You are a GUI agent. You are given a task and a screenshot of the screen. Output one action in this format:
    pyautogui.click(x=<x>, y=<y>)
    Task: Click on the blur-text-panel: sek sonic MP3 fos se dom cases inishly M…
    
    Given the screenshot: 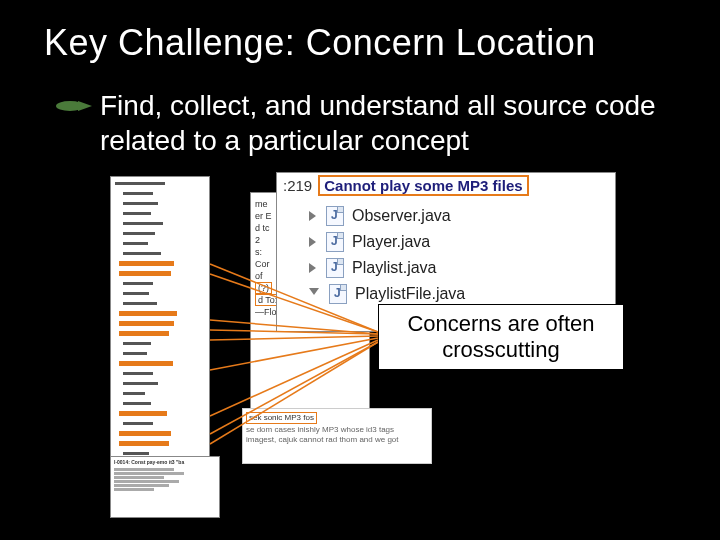 What is the action you would take?
    pyautogui.click(x=337, y=436)
    